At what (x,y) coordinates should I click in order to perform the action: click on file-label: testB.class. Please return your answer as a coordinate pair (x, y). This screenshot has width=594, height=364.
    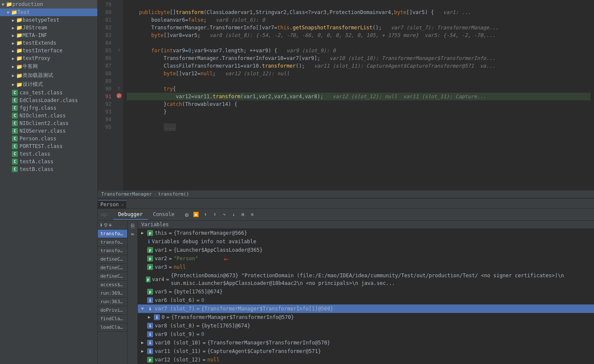
    Looking at the image, I should click on (37, 169).